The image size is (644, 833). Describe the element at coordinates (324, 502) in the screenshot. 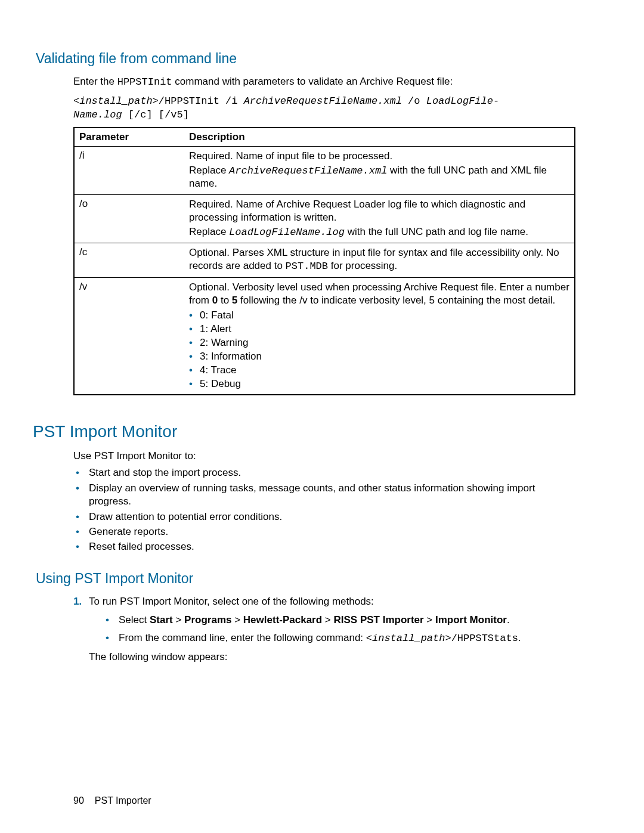

I see `section-body: Use PST Import Monitor to: Start and sto…` at that location.